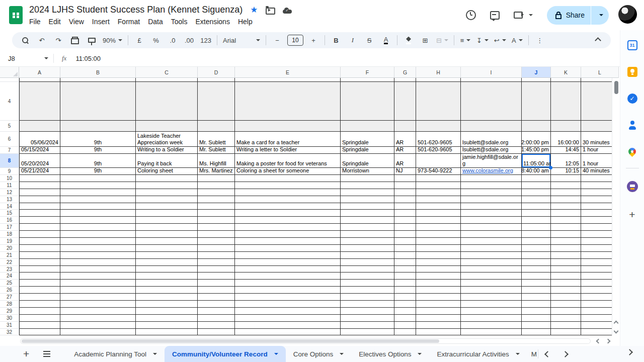 Image resolution: width=644 pixels, height=362 pixels. I want to click on row-header-24: 24, so click(10, 276).